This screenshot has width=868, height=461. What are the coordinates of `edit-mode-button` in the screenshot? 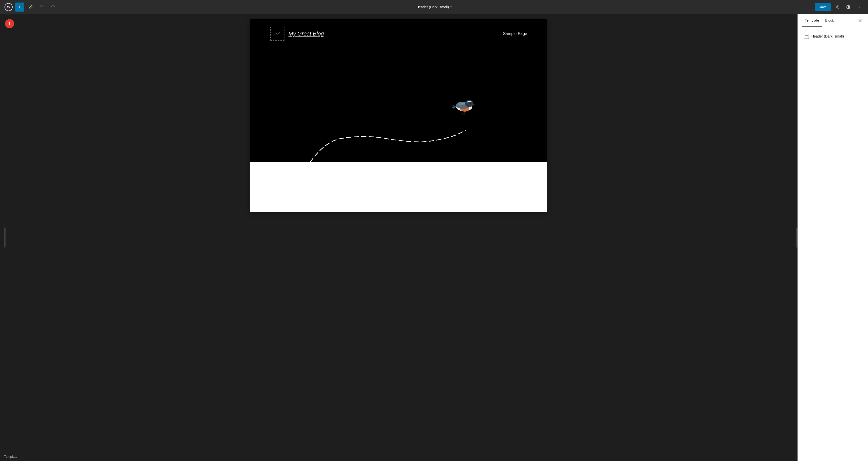 It's located at (31, 7).